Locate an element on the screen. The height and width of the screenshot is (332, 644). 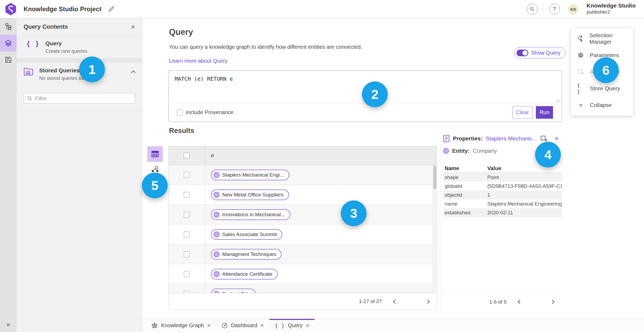
annotation-callout-2: 2 is located at coordinates (375, 94).